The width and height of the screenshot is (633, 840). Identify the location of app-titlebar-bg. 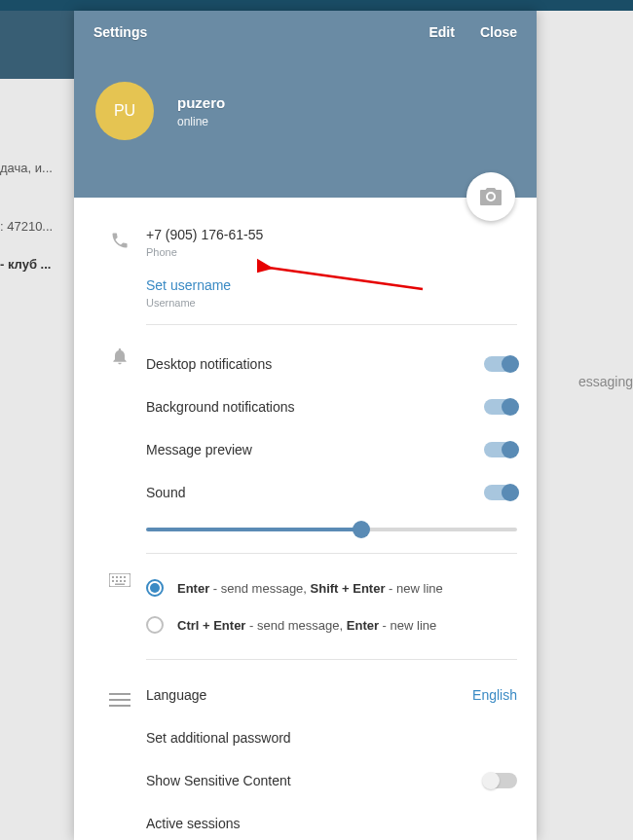
(316, 6).